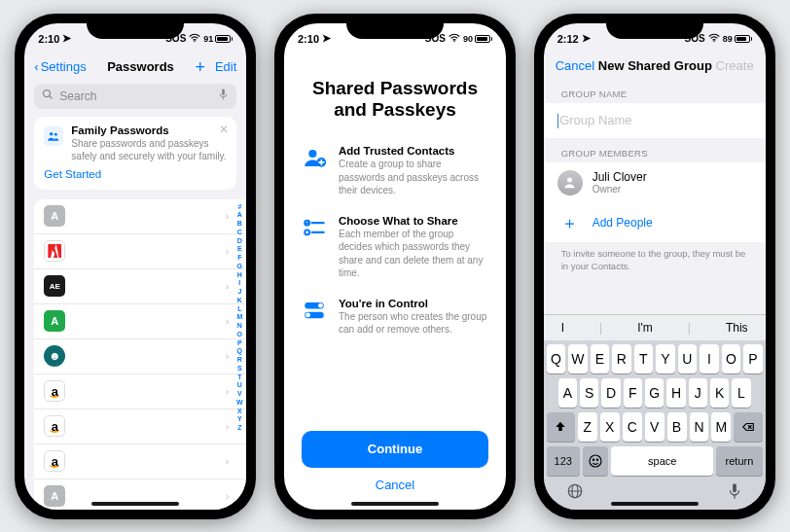 The image size is (790, 532). What do you see at coordinates (239, 370) in the screenshot?
I see `index-letter: S` at bounding box center [239, 370].